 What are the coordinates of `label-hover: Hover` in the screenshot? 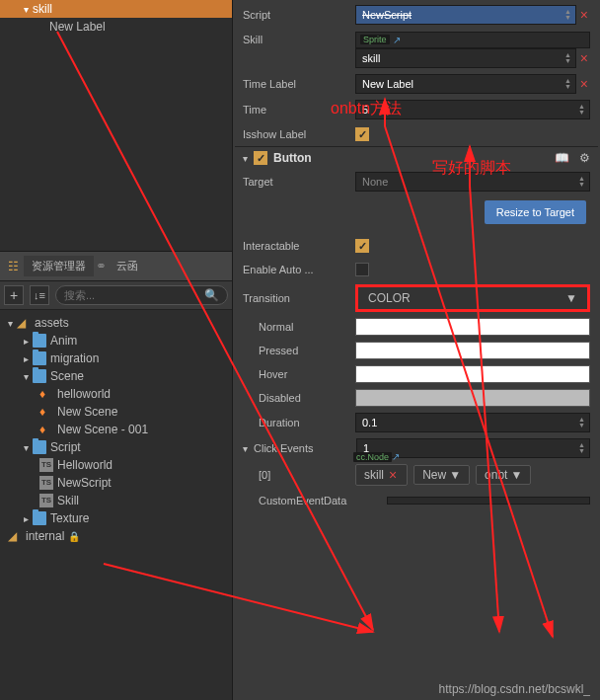 It's located at (296, 374).